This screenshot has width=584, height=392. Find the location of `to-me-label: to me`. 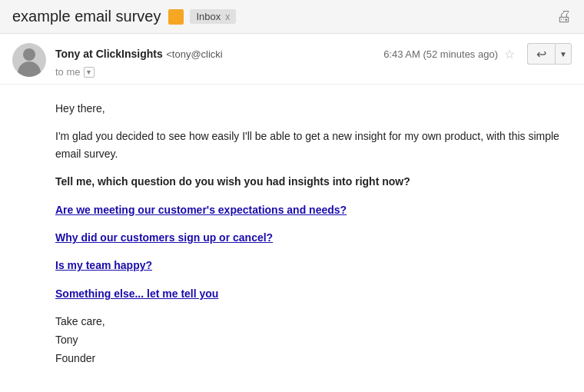

to-me-label: to me is located at coordinates (68, 72).